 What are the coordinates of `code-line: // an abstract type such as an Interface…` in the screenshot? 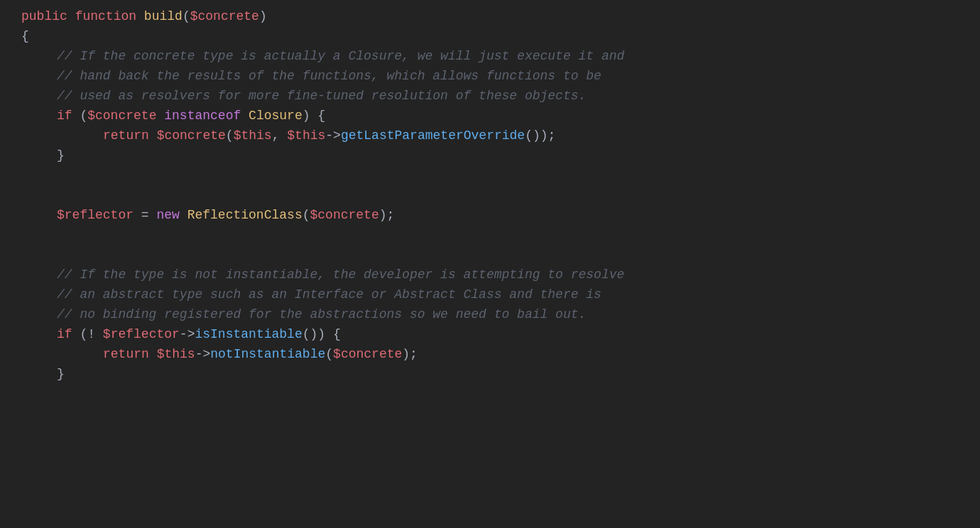 It's located at (490, 295).